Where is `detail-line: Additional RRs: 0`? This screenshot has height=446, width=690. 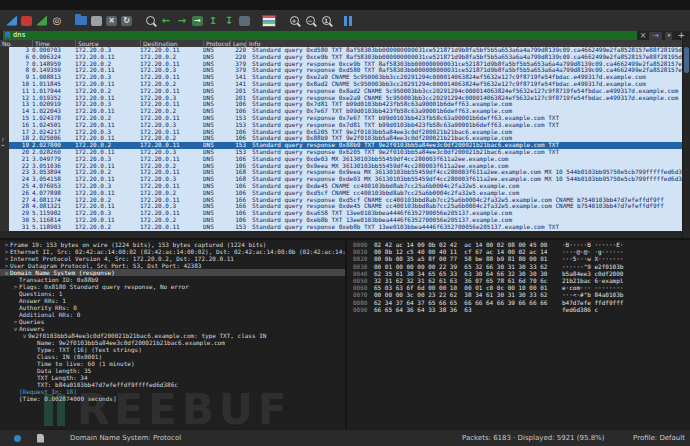 detail-line: Additional RRs: 0 is located at coordinates (172, 314).